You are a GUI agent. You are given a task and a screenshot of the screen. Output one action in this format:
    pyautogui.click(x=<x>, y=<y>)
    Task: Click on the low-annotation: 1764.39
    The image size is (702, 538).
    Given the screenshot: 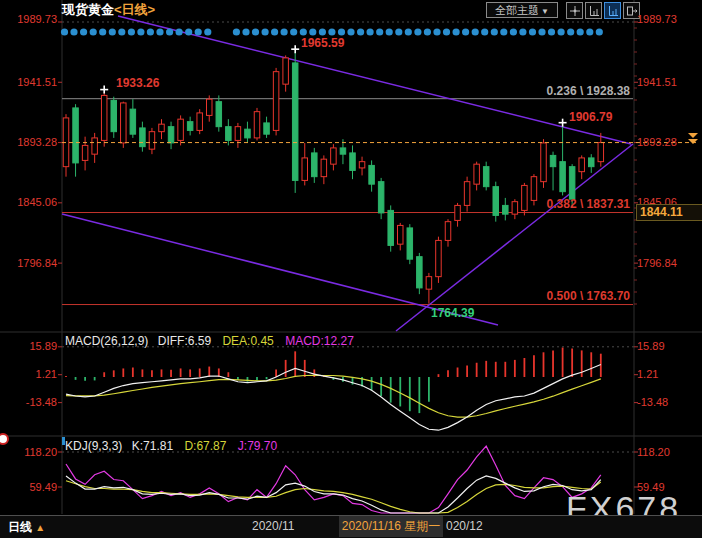 What is the action you would take?
    pyautogui.click(x=452, y=313)
    